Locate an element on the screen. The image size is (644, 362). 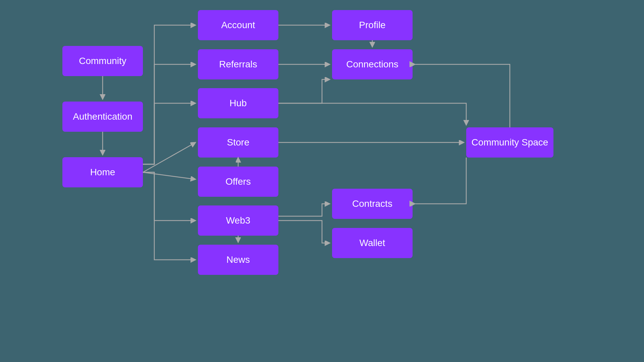
profile-node: Profile is located at coordinates (372, 25).